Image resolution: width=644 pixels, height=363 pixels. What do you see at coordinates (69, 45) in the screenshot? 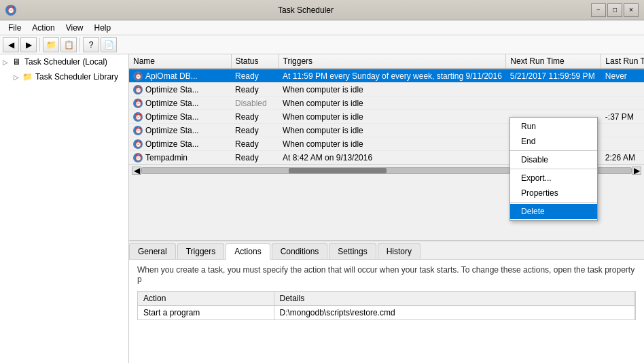
I see `details-button: 📋` at bounding box center [69, 45].